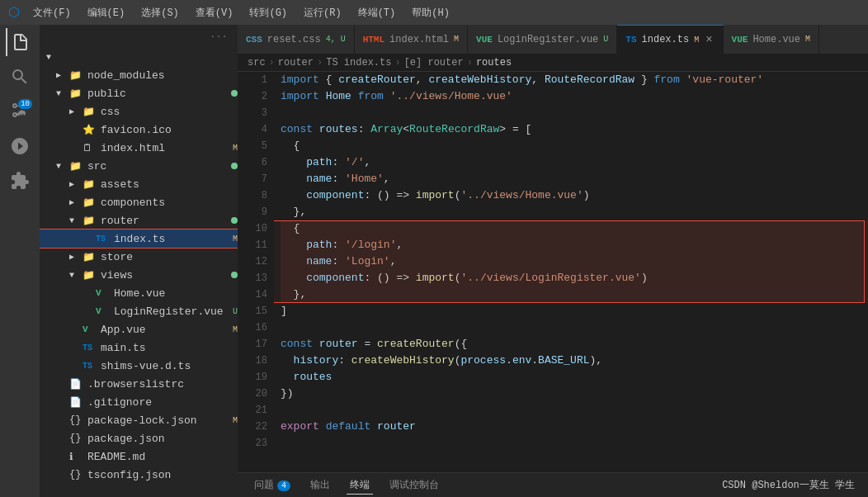  Describe the element at coordinates (670, 40) in the screenshot. I see `tab-index-ts: TSindex.tsM×` at that location.